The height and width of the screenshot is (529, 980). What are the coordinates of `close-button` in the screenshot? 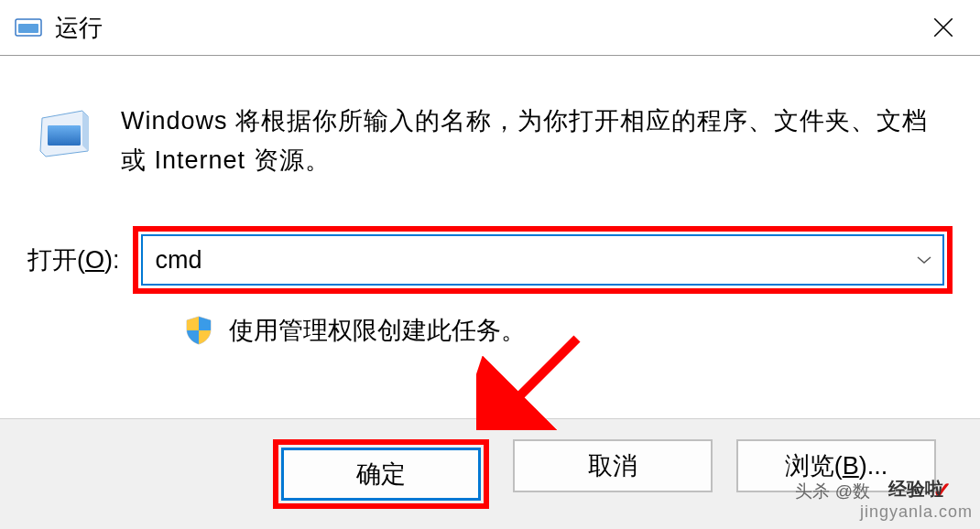 It's located at (943, 27).